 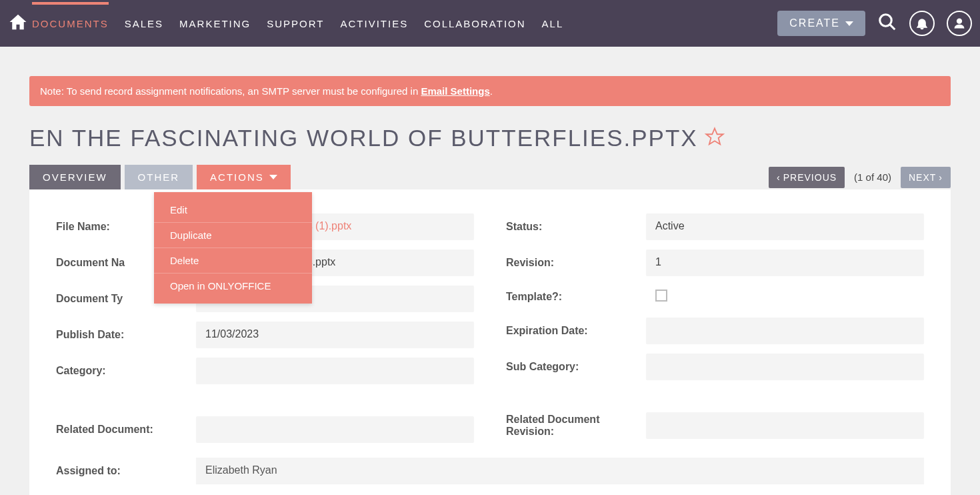 What do you see at coordinates (785, 227) in the screenshot?
I see `value-status: Active` at bounding box center [785, 227].